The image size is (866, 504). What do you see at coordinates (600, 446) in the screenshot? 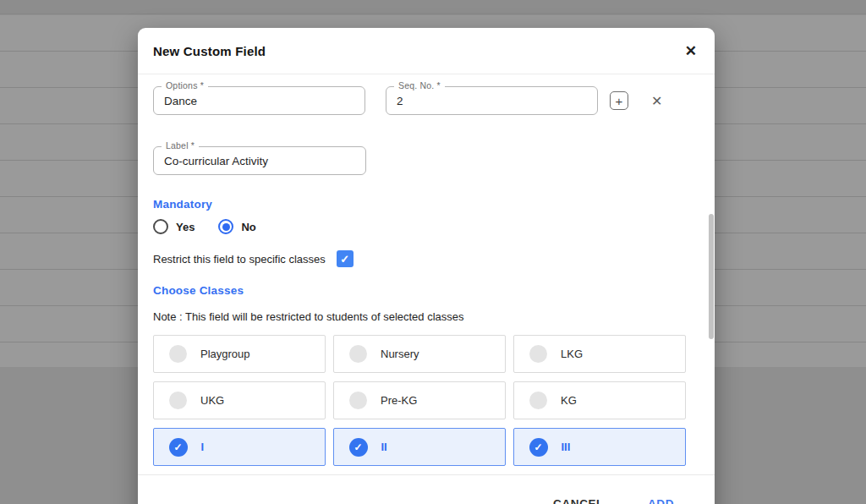
I see `class-card-iii: ✓ III` at bounding box center [600, 446].